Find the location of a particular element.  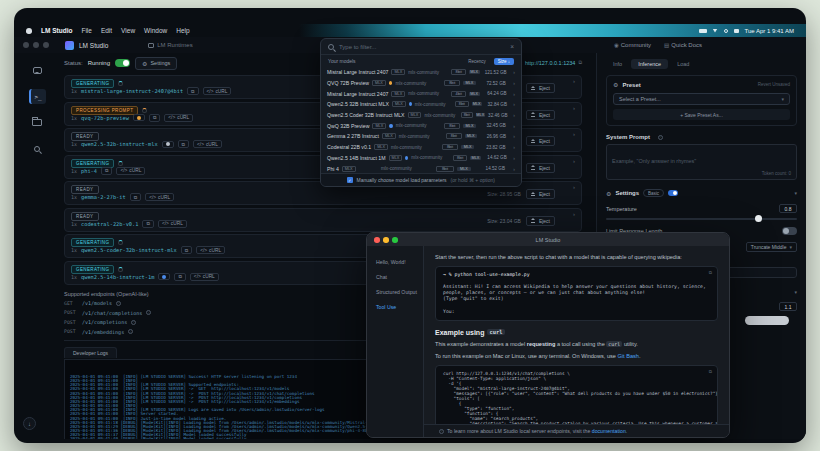

menubar-item: Edit is located at coordinates (106, 30).